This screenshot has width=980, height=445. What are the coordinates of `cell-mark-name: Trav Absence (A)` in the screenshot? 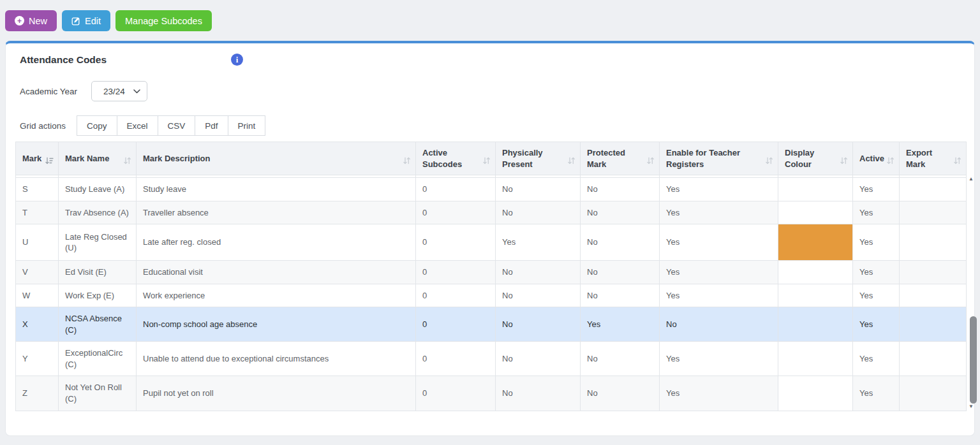 It's located at (98, 213).